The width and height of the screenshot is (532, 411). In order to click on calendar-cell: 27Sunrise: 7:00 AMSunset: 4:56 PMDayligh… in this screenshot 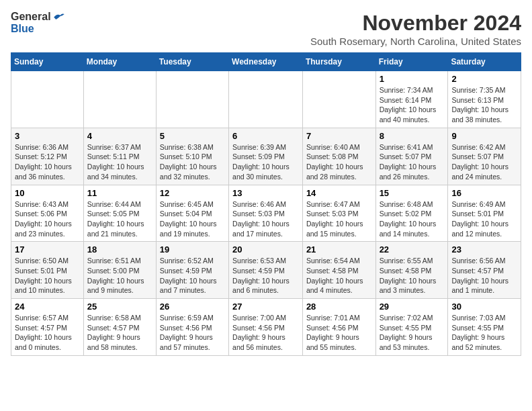, I will do `click(266, 328)`.